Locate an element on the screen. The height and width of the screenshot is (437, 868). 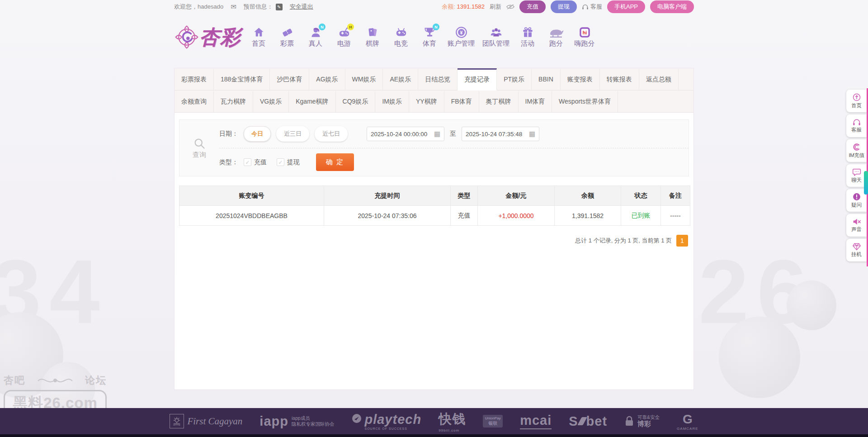
mail-icon: ✉ is located at coordinates (233, 7).